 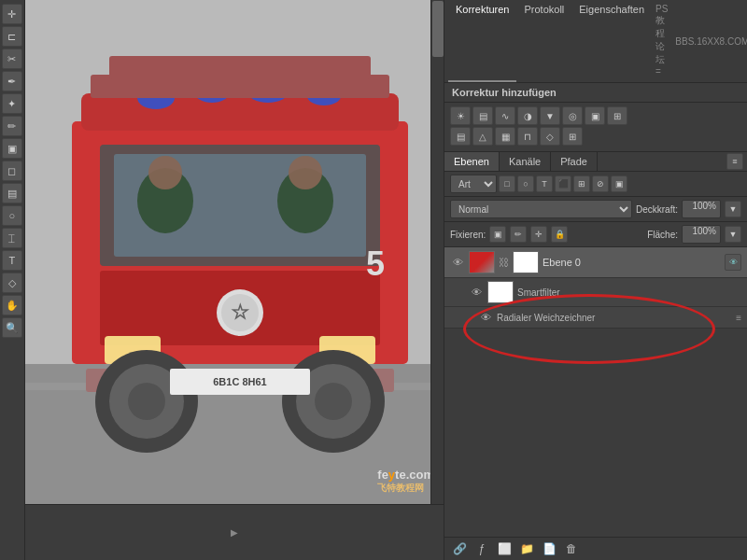 What do you see at coordinates (473, 184) in the screenshot?
I see `filter-type-select: Art` at bounding box center [473, 184].